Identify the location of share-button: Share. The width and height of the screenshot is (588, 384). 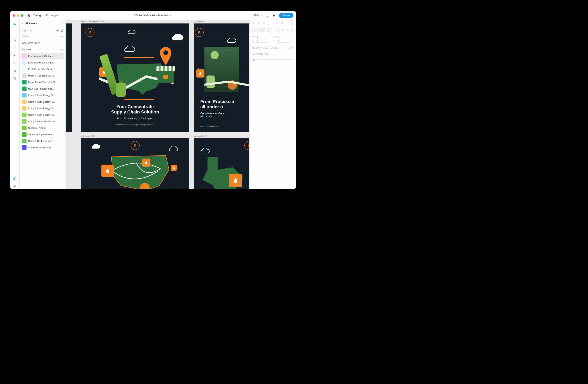
(286, 15).